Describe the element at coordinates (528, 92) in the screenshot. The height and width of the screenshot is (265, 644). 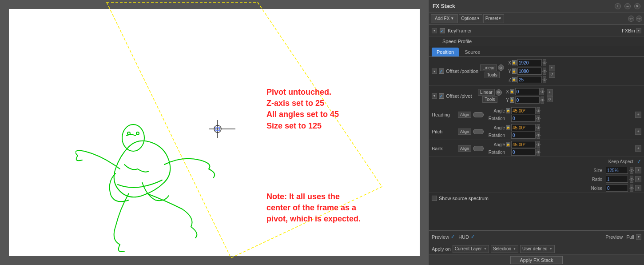
I see `pivot-x-value` at that location.